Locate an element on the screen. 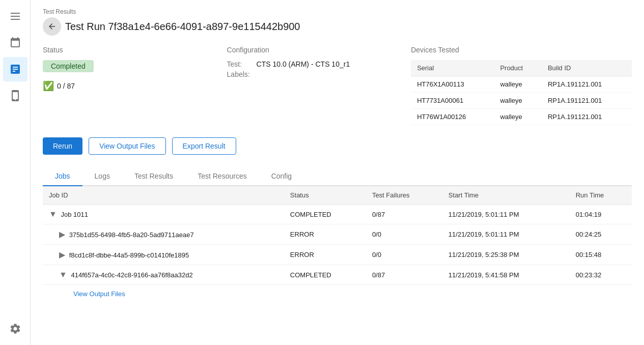 This screenshot has height=345, width=644. table-row: ▶ f8cd1c8f-dbbe-44a5-899b-c01410fe1895 E… is located at coordinates (337, 255).